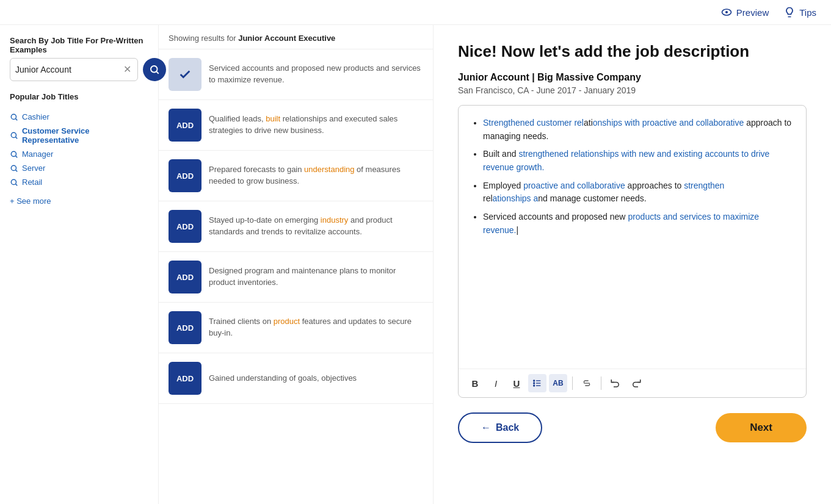 Image resolution: width=831 pixels, height=504 pixels. What do you see at coordinates (745, 12) in the screenshot?
I see `preview-button: Preview` at bounding box center [745, 12].